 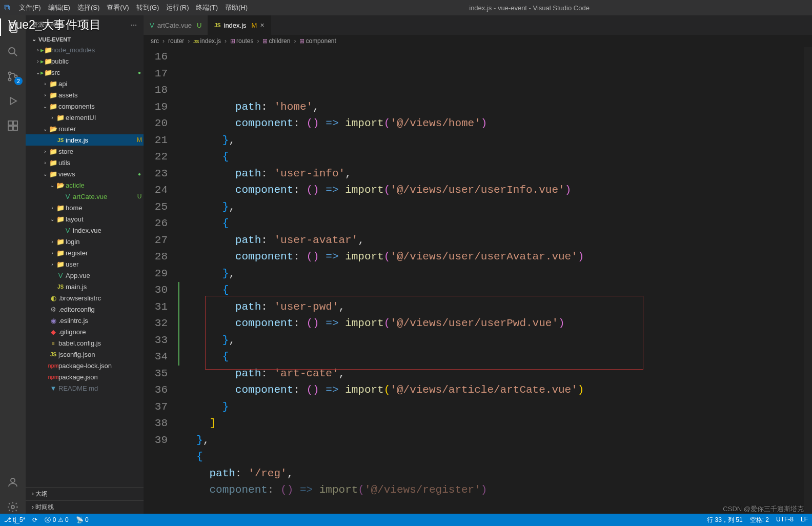 I want to click on file-icon: npm, so click(x=53, y=366).